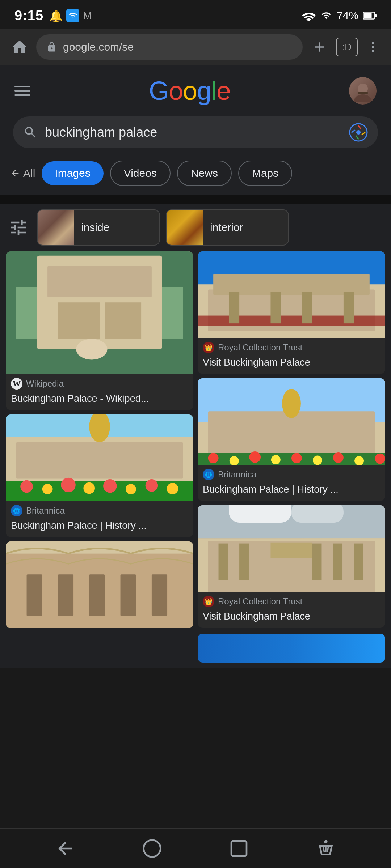  What do you see at coordinates (209, 601) in the screenshot?
I see `rct-favicon-2: 👑` at bounding box center [209, 601].